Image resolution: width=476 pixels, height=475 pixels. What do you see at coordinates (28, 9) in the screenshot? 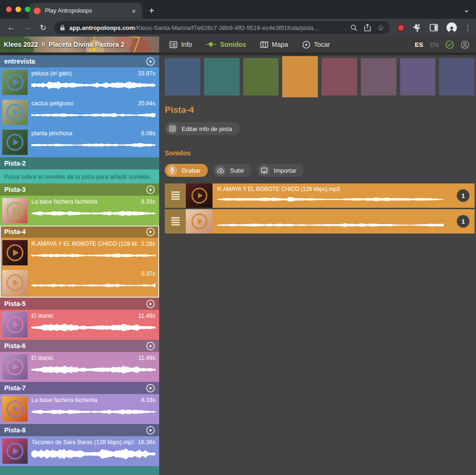
I see `zoom-window-button` at bounding box center [28, 9].